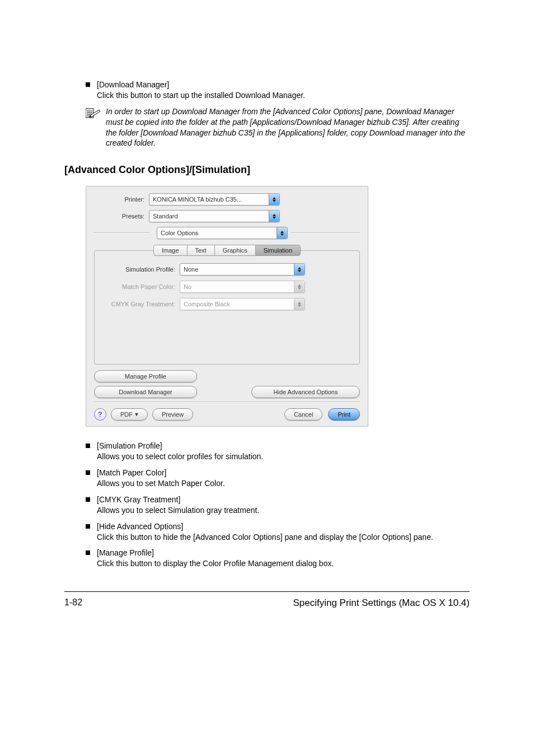  I want to click on pdf-label: PDF, so click(127, 414).